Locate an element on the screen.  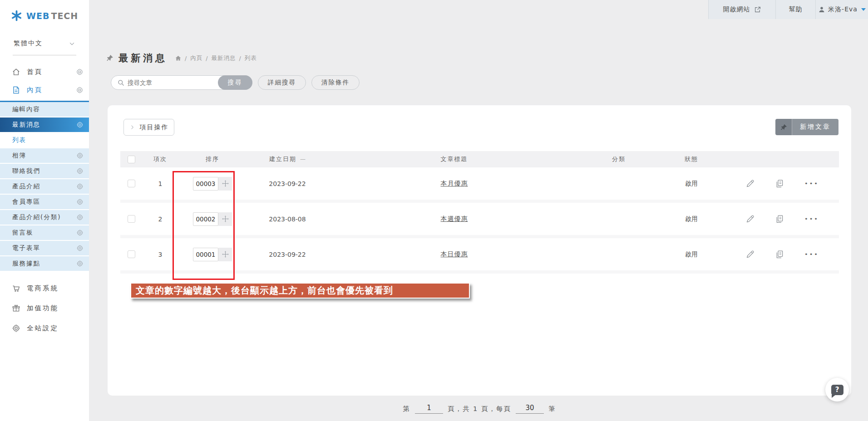
open-website-button: 開啟網站 is located at coordinates (742, 10).